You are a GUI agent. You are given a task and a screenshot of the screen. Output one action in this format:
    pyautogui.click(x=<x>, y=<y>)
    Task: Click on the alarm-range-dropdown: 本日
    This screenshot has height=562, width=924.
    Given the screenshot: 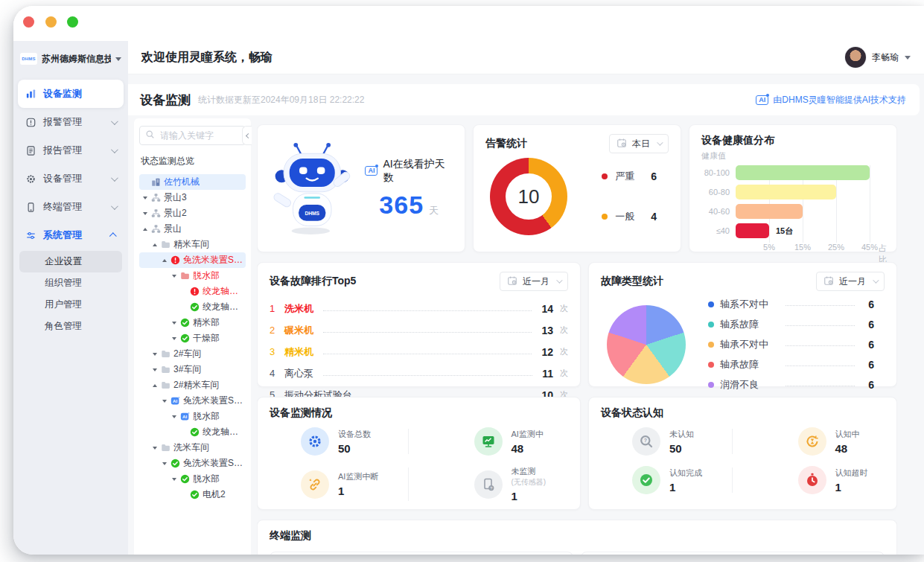 What is the action you would take?
    pyautogui.click(x=639, y=144)
    